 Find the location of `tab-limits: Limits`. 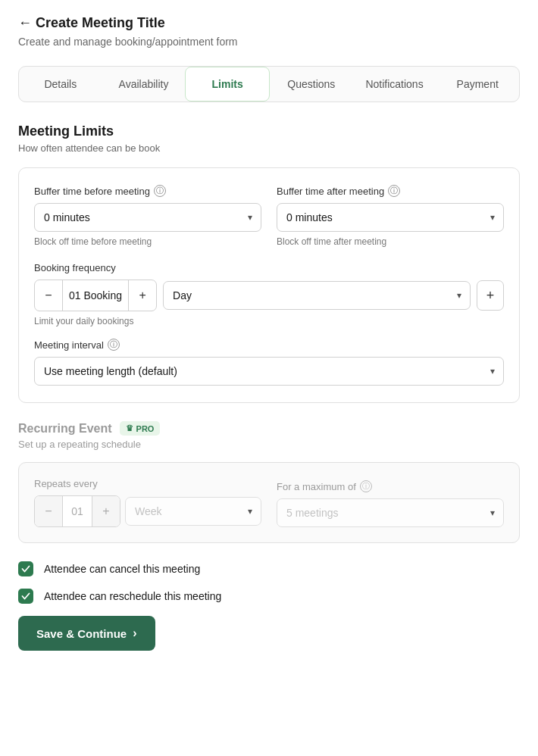

tab-limits: Limits is located at coordinates (227, 84).